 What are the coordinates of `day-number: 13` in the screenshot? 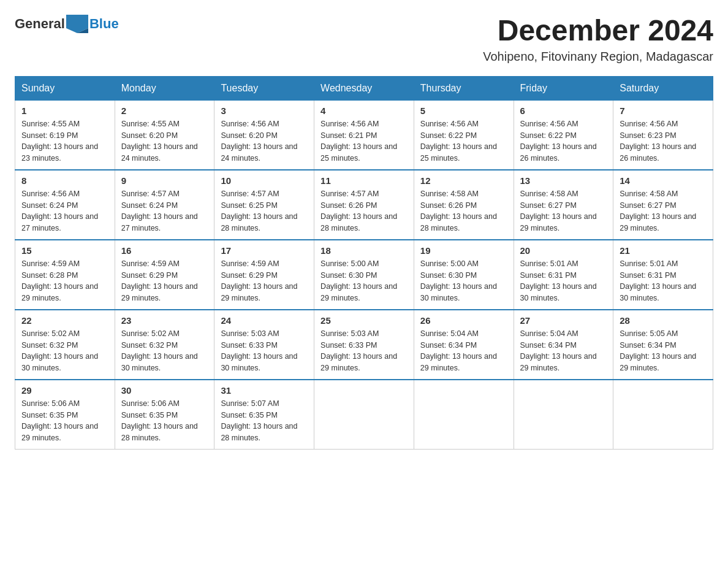 It's located at (564, 180).